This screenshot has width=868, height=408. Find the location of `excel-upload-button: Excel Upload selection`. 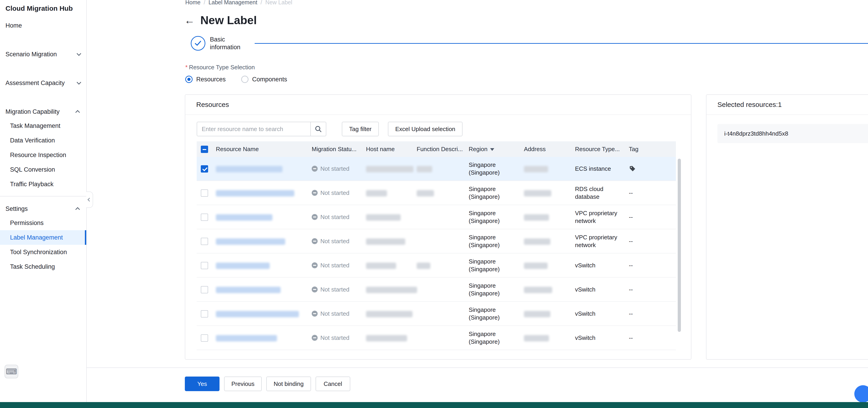

excel-upload-button: Excel Upload selection is located at coordinates (425, 129).